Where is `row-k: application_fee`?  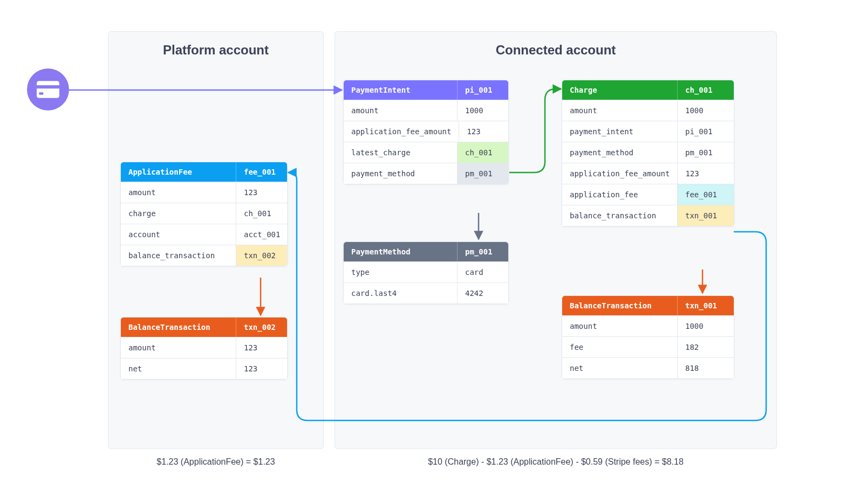
row-k: application_fee is located at coordinates (619, 195).